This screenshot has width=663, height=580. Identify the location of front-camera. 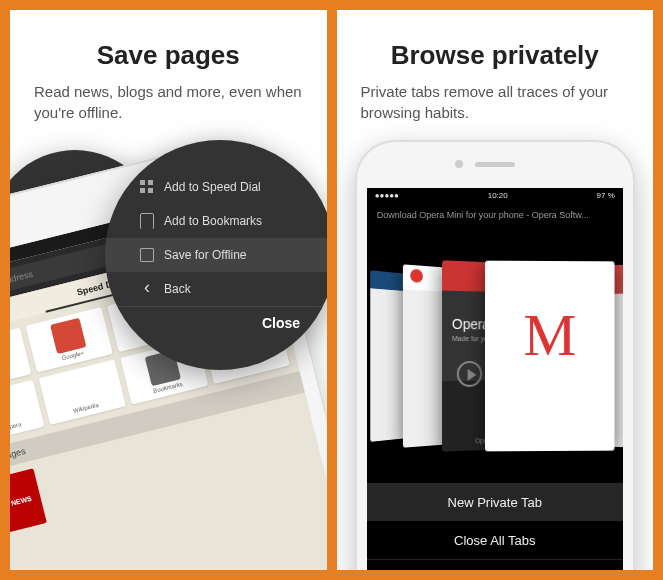
(459, 164).